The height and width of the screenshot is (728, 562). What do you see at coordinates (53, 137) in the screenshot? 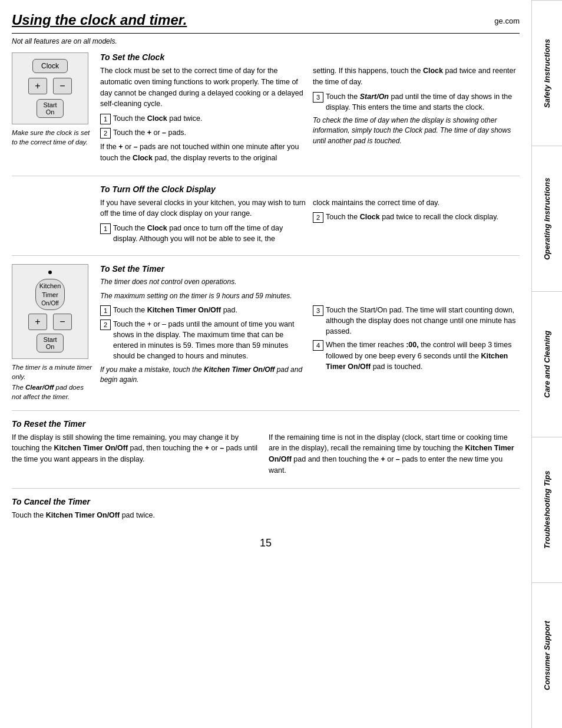
I see `clock-image-caption: Make sure the clock is set to the correc…` at bounding box center [53, 137].